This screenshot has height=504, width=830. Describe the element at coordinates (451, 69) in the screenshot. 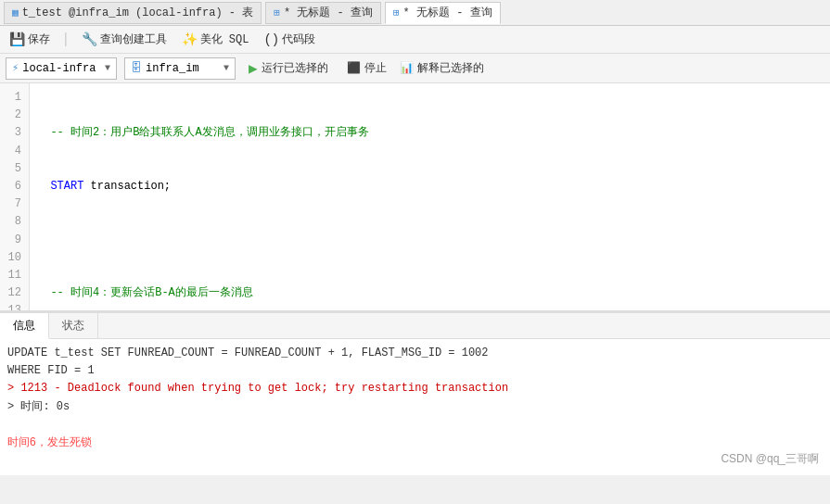

I see `explain-label: 解释已选择的` at that location.